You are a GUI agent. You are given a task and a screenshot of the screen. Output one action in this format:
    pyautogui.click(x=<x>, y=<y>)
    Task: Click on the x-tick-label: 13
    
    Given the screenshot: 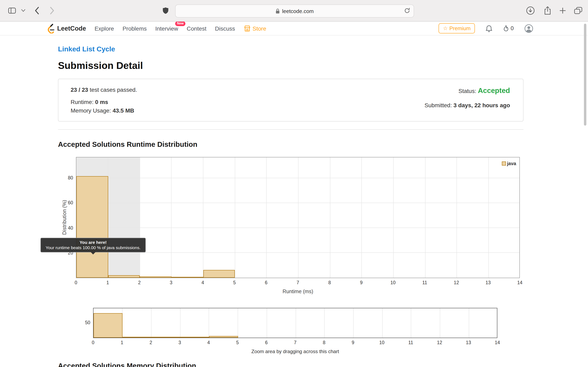 What is the action you would take?
    pyautogui.click(x=468, y=342)
    